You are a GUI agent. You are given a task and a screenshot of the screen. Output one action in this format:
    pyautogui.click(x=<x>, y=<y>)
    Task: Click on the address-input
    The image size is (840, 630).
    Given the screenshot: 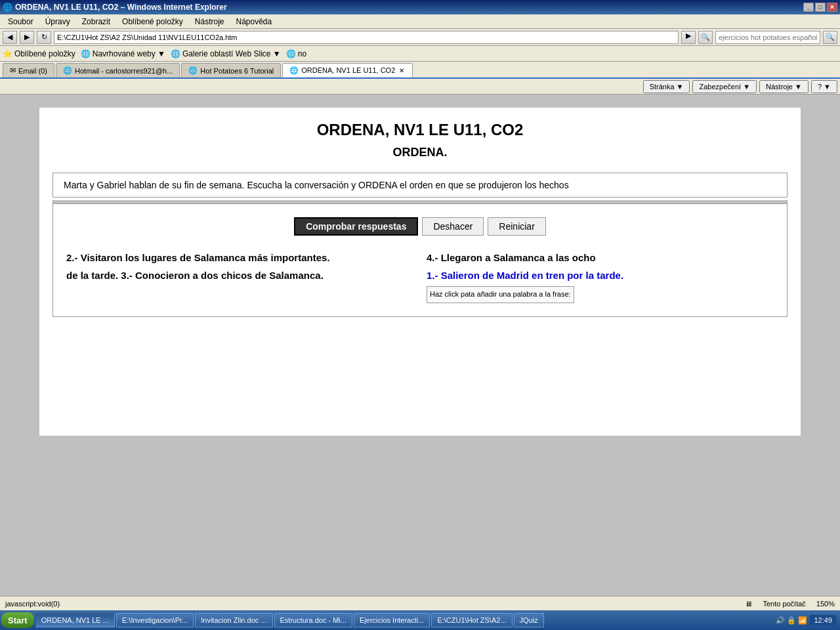 What is the action you would take?
    pyautogui.click(x=366, y=37)
    